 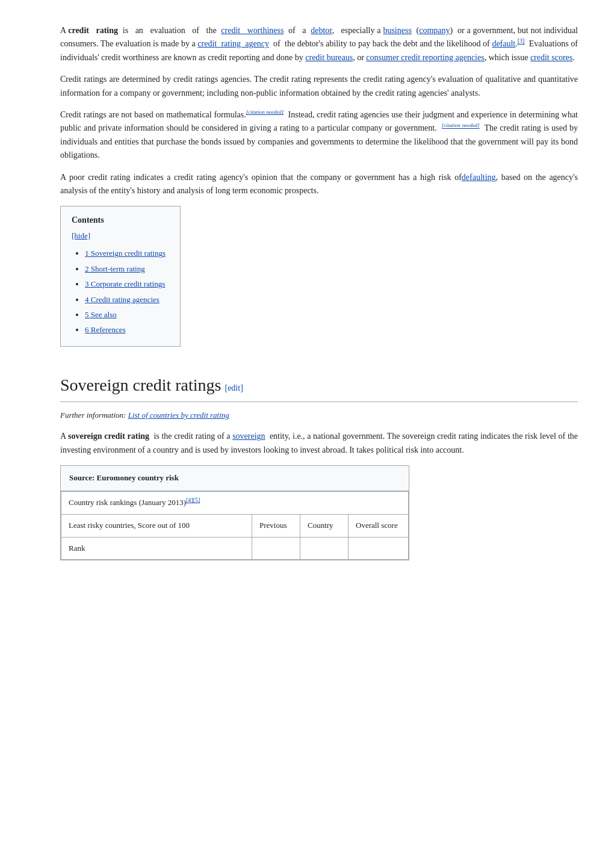 I want to click on euromoney-table-container: Source: Euromoney country risk Country r…, so click(x=235, y=513).